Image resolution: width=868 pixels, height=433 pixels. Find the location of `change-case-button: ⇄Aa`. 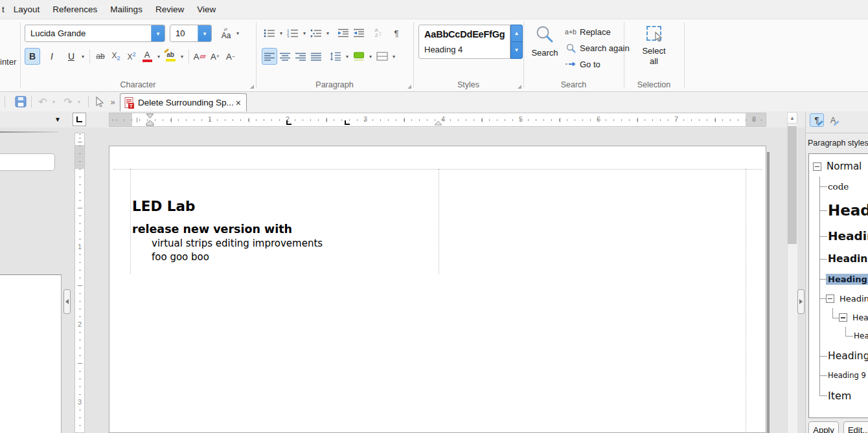

change-case-button: ⇄Aa is located at coordinates (226, 34).